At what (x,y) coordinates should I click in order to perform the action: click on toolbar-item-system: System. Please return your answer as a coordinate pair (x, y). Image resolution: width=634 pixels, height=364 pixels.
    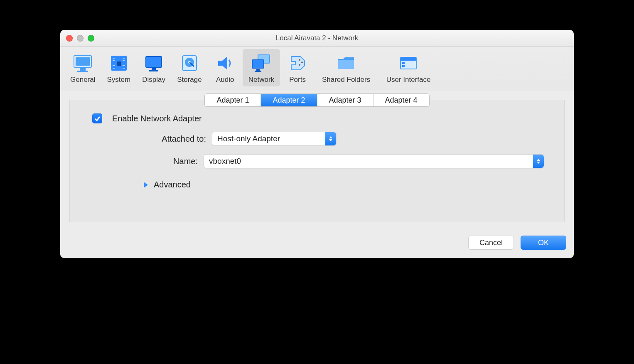
    Looking at the image, I should click on (119, 68).